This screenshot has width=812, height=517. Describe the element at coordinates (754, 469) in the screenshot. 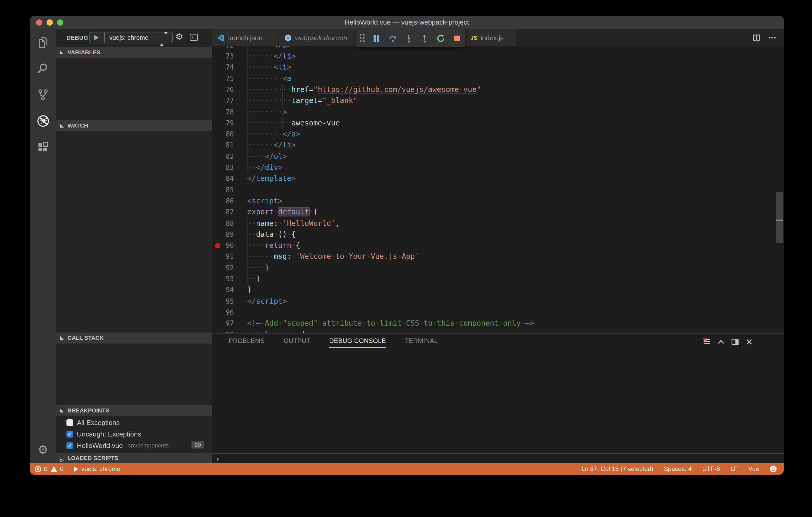

I see `language-mode-status: Vue` at that location.